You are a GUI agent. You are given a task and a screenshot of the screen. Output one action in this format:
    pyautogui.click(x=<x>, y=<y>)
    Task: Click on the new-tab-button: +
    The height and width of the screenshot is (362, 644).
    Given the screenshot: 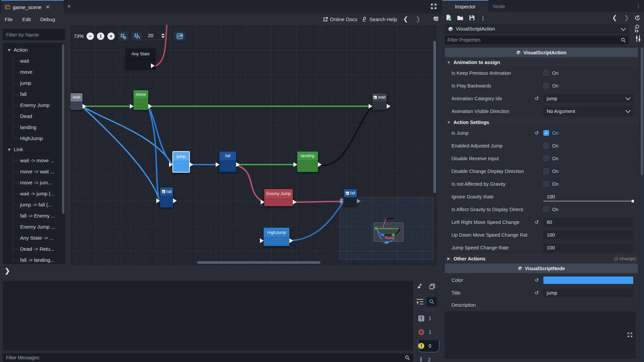 What is the action you would take?
    pyautogui.click(x=69, y=6)
    